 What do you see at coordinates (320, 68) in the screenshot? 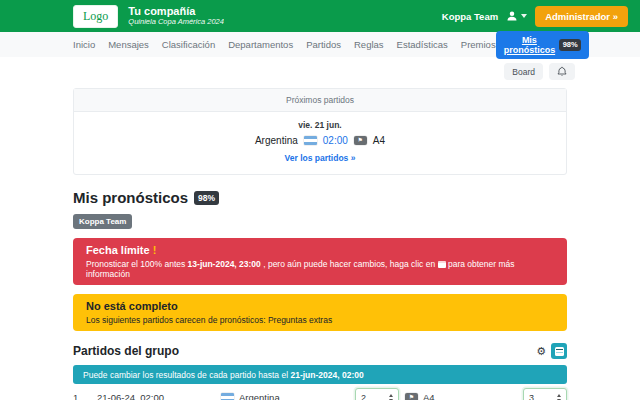
I see `top-toolrow: Board` at bounding box center [320, 68].